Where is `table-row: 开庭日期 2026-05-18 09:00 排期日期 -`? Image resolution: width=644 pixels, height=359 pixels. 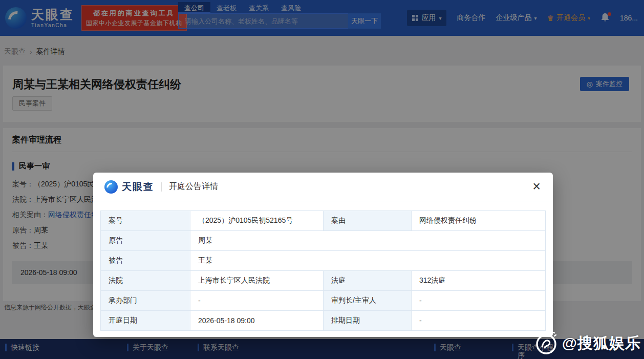
table-row: 开庭日期 2026-05-18 09:00 排期日期 - is located at coordinates (324, 321).